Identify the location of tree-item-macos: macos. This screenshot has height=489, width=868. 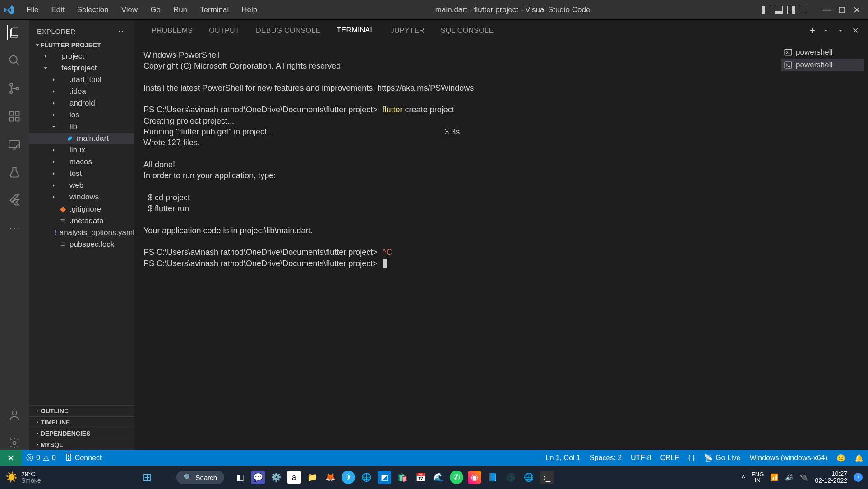
(82, 162).